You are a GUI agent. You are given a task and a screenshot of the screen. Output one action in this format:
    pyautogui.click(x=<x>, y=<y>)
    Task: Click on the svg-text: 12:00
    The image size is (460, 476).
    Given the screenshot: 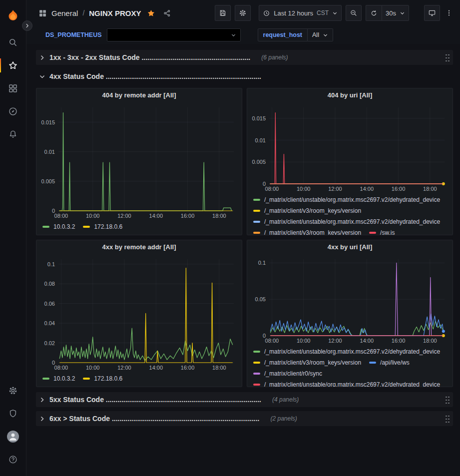 What is the action you would take?
    pyautogui.click(x=335, y=189)
    